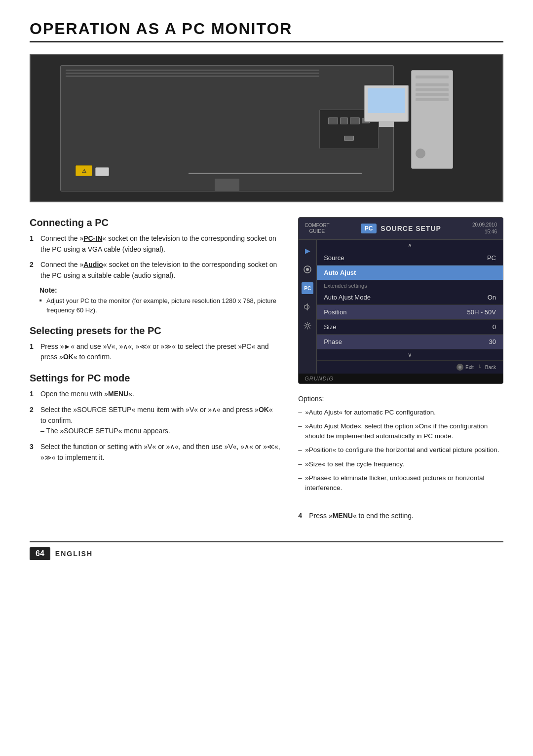 The width and height of the screenshot is (533, 756). I want to click on comfort-guide-label: COMFORTGUIDE, so click(317, 228).